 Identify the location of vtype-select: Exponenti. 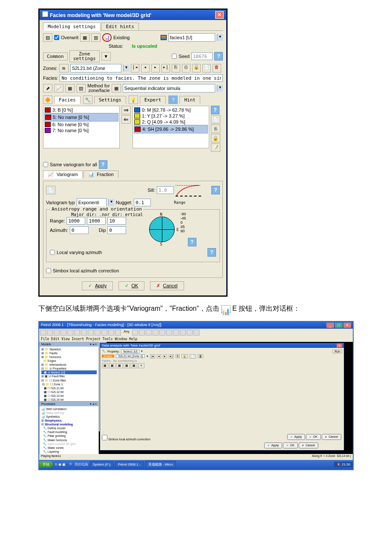
(89, 202).